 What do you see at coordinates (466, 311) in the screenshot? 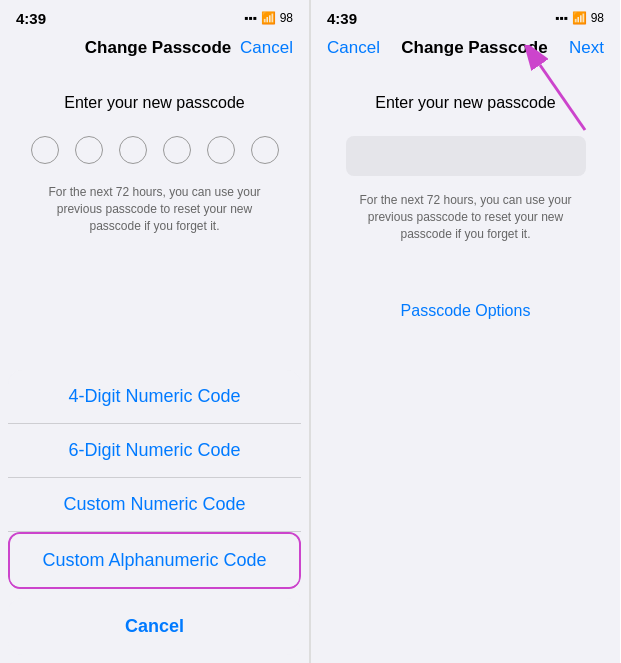
I see `passcode-options-link: Passcode Options` at bounding box center [466, 311].